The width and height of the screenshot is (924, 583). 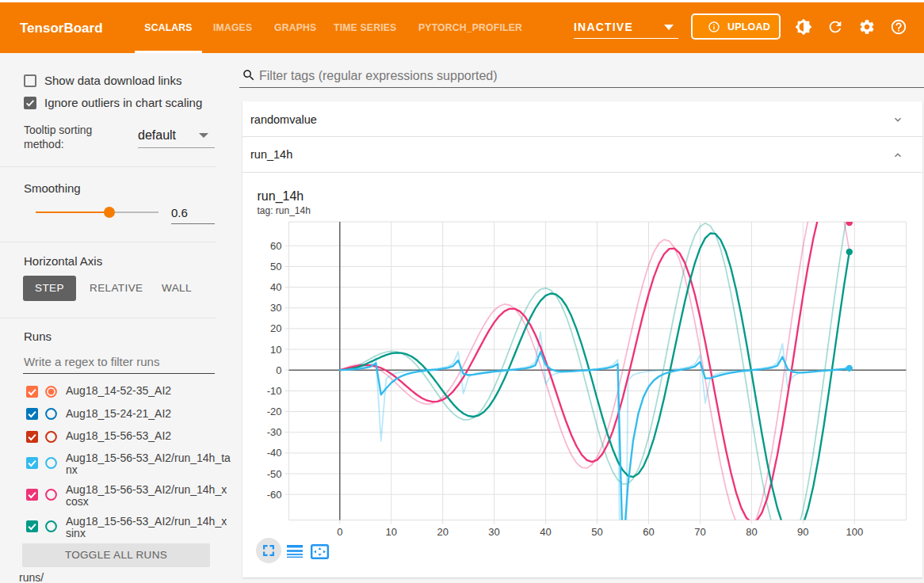 What do you see at coordinates (274, 412) in the screenshot?
I see `svg-text: -20` at bounding box center [274, 412].